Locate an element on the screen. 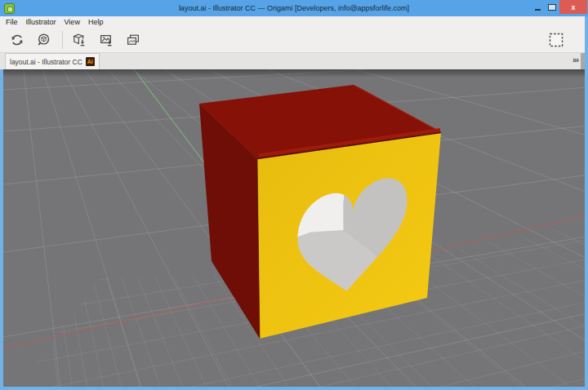 The width and height of the screenshot is (588, 390). tab-overflow-chevrons-icon: ››› is located at coordinates (575, 60).